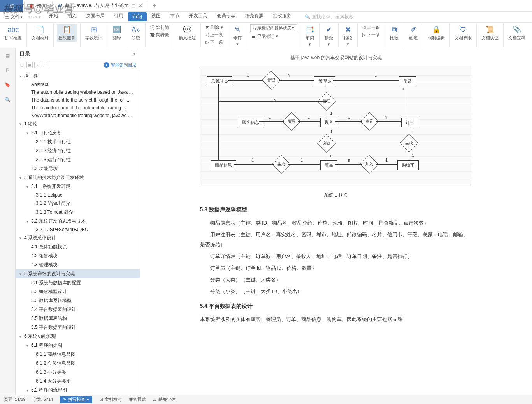 The width and height of the screenshot is (532, 404). What do you see at coordinates (78, 221) in the screenshot?
I see `outline-item: ▾3.2 系统开发的思想与技术` at bounding box center [78, 221].